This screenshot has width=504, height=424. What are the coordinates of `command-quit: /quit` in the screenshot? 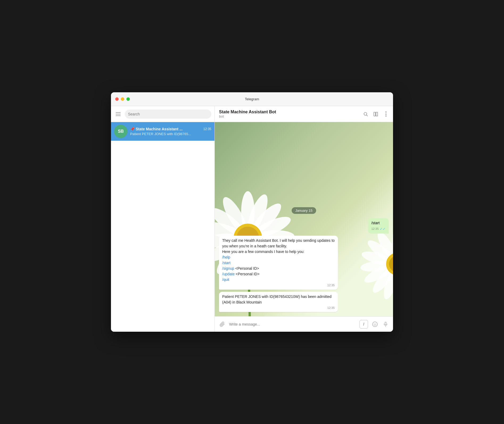 It's located at (226, 280).